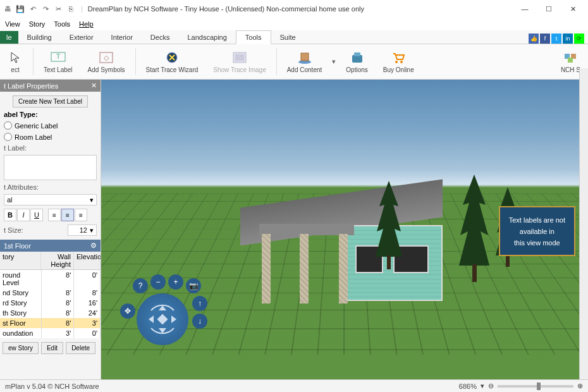 The image size is (588, 392). What do you see at coordinates (294, 62) in the screenshot?
I see `ribbon: ect T Text Label ◇ Add Symbols Start Tra…` at bounding box center [294, 62].